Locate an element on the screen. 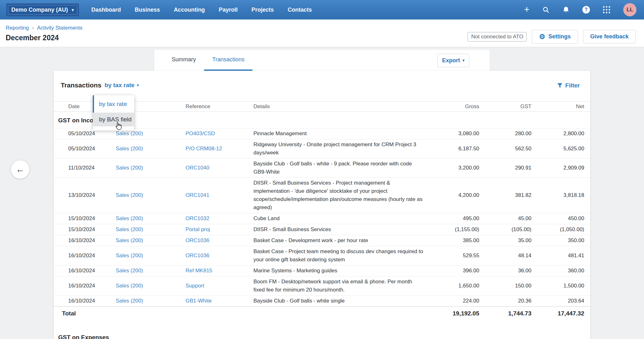 The height and width of the screenshot is (339, 644). cell-gst: 381.82 is located at coordinates (505, 195).